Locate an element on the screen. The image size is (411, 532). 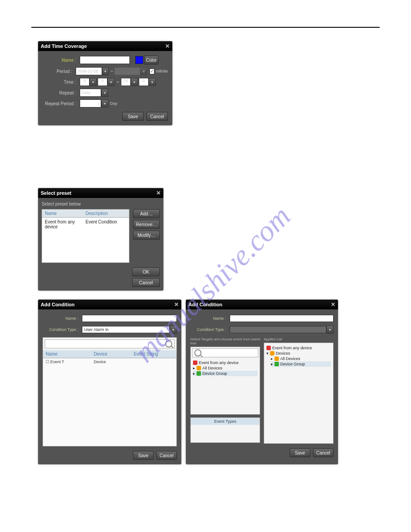
color-button: Color is located at coordinates (151, 60).